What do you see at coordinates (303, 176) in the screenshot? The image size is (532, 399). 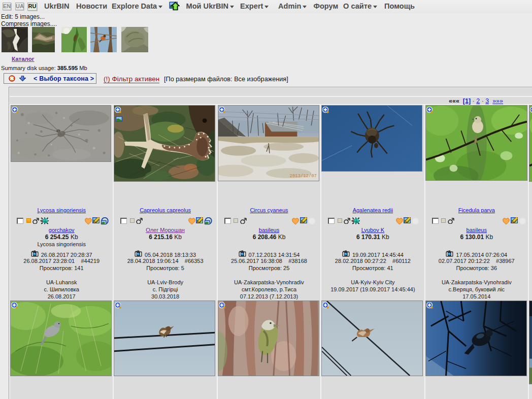 I see `svg-text: 2013/12/07` at bounding box center [303, 176].